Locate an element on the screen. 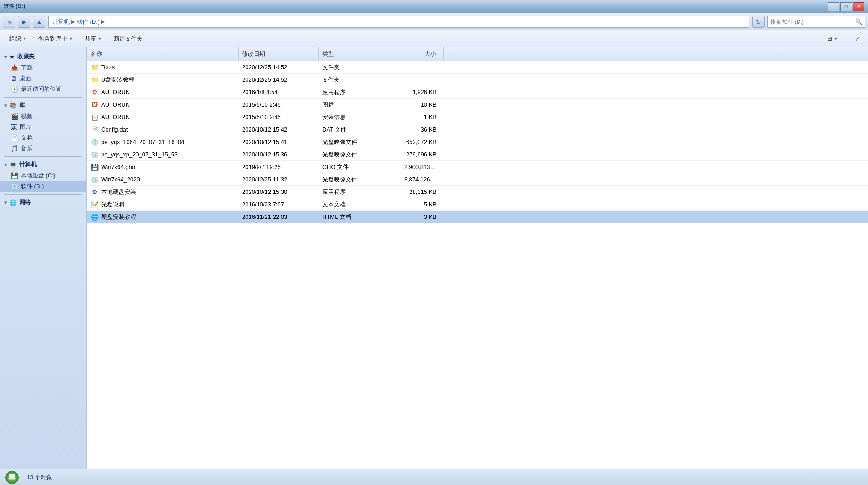 This screenshot has width=868, height=485. recent-label: 最近访问的位置 is located at coordinates (41, 89).